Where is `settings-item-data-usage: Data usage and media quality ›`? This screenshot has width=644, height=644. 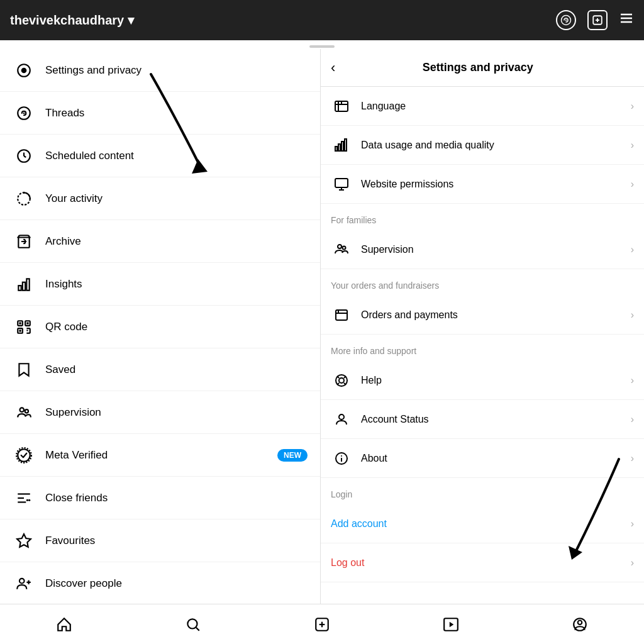
settings-item-data-usage: Data usage and media quality › is located at coordinates (482, 145).